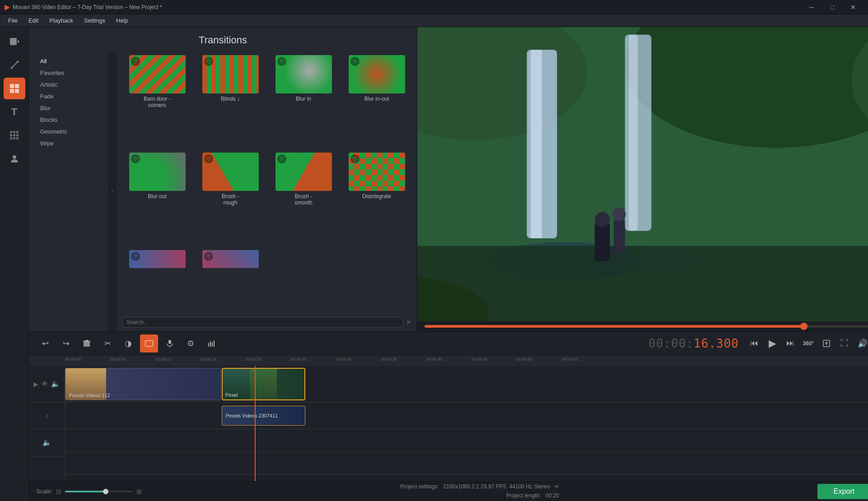 The height and width of the screenshot is (501, 868). What do you see at coordinates (191, 343) in the screenshot?
I see `settings-button: ⚙` at bounding box center [191, 343].